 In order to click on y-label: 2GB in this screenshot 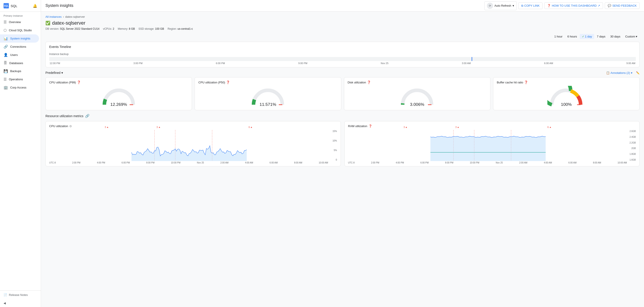, I will do `click(632, 148)`.